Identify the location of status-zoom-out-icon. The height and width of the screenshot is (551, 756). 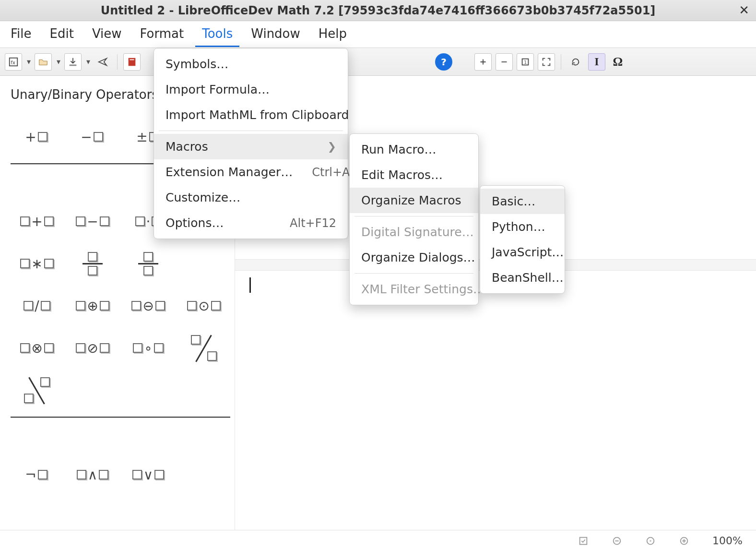
(617, 541).